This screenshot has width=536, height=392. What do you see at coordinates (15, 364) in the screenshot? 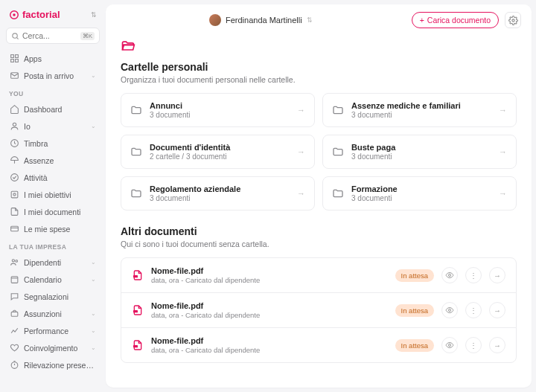
I see `timer-icon` at bounding box center [15, 364].